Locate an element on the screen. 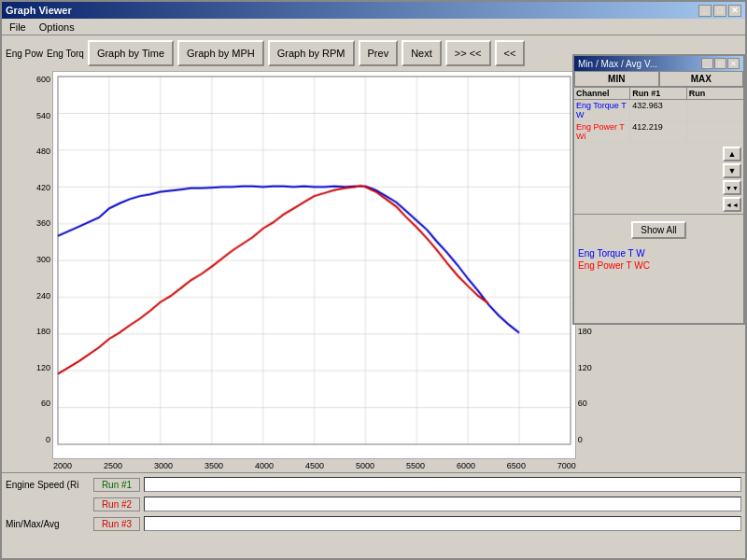 Image resolution: width=747 pixels, height=560 pixels. status-row-3: Min/Max/Avg Run #3 is located at coordinates (374, 524).